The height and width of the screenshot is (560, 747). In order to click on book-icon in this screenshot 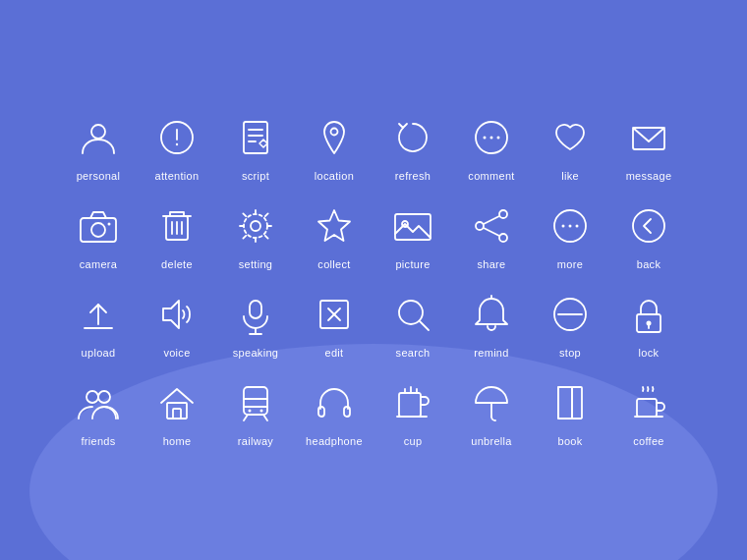, I will do `click(570, 403)`.